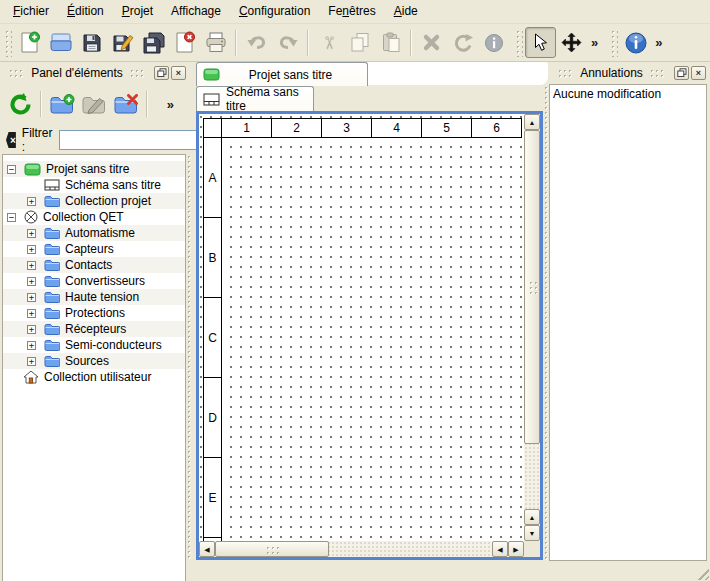  Describe the element at coordinates (126, 104) in the screenshot. I see `delete-category-button` at that location.